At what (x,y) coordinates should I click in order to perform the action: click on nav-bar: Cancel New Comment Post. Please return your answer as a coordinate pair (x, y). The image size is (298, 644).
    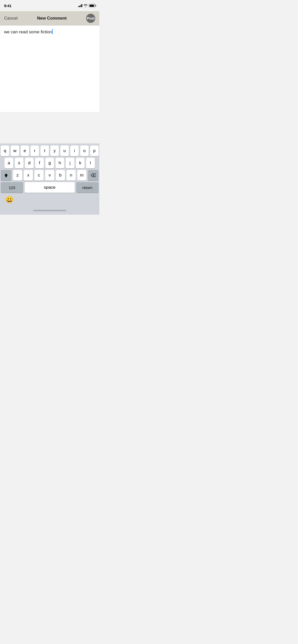
    Looking at the image, I should click on (50, 18).